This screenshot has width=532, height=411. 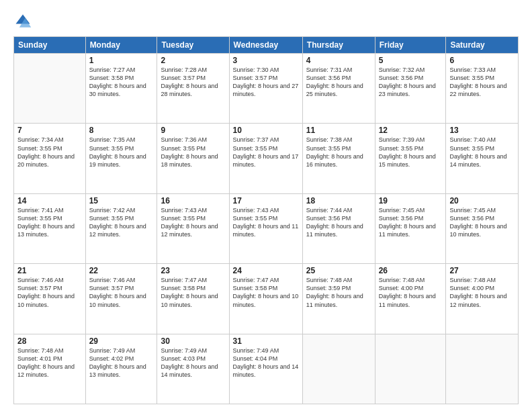 What do you see at coordinates (266, 46) in the screenshot?
I see `calendar-header: SundayMondayTuesdayWednesdayThursdayFrid…` at bounding box center [266, 46].